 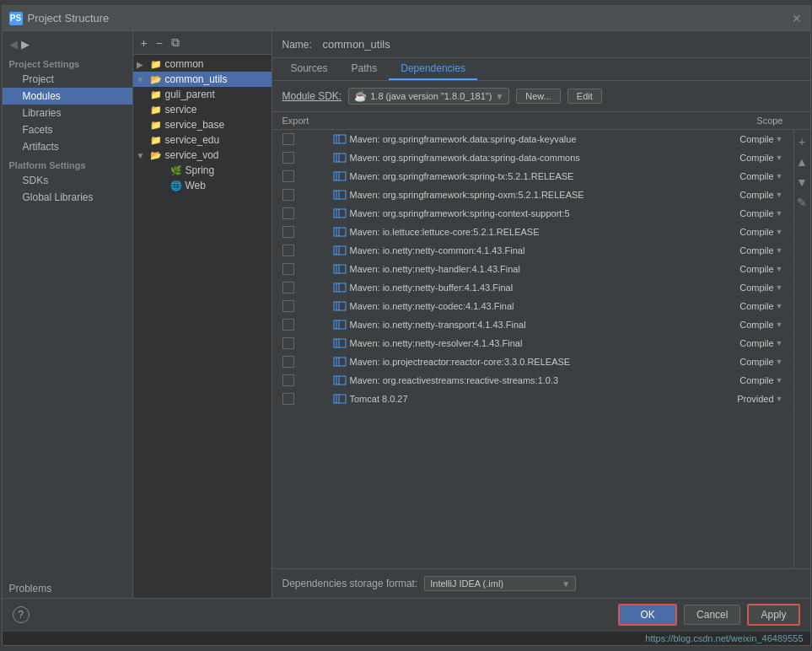 What do you see at coordinates (533, 325) in the screenshot?
I see `dep-row-10: Maven: io.netty:netty-transport:4.1.43.F…` at bounding box center [533, 325].